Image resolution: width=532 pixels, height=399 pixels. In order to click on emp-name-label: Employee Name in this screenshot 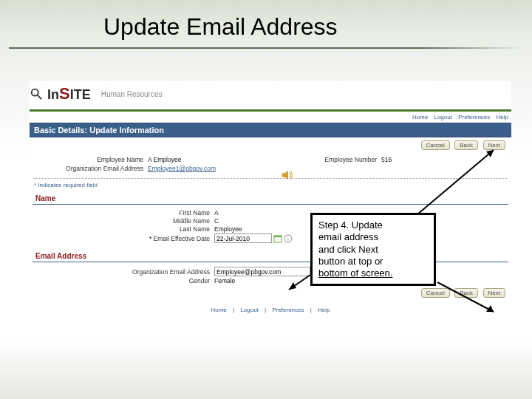, I will do `click(92, 160)`.